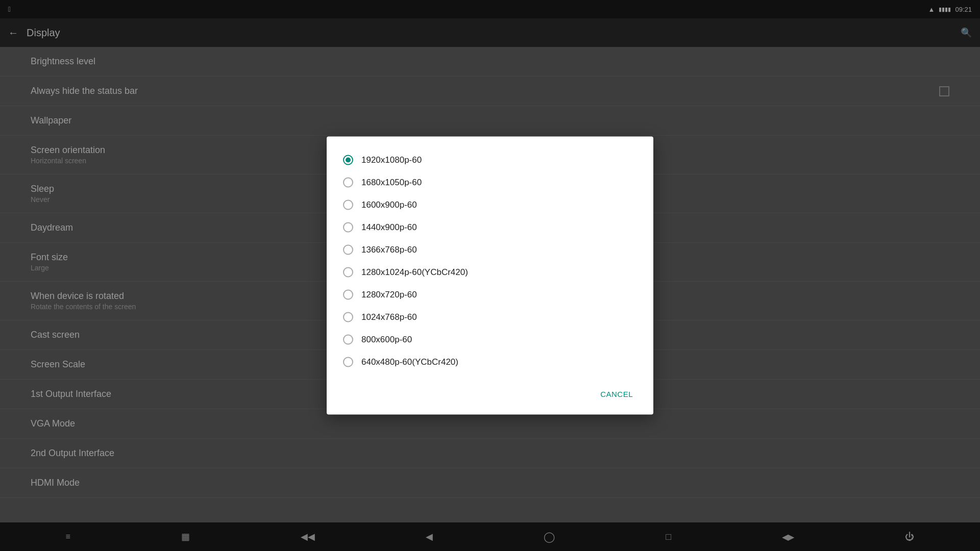 The width and height of the screenshot is (980, 551). I want to click on dialog-options-list: 1920x1080p-60 1680x1050p-60 1600x900p-60…, so click(490, 261).